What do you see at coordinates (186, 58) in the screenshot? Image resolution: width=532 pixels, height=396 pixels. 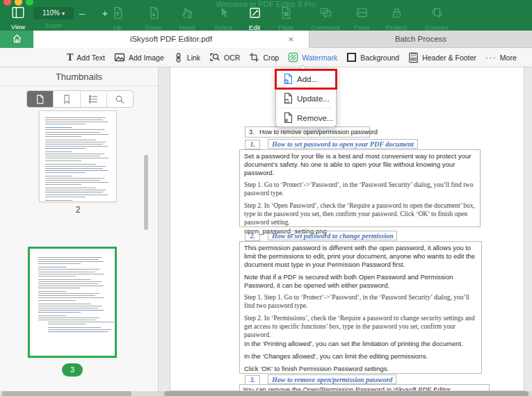 I see `link-button: Link` at bounding box center [186, 58].